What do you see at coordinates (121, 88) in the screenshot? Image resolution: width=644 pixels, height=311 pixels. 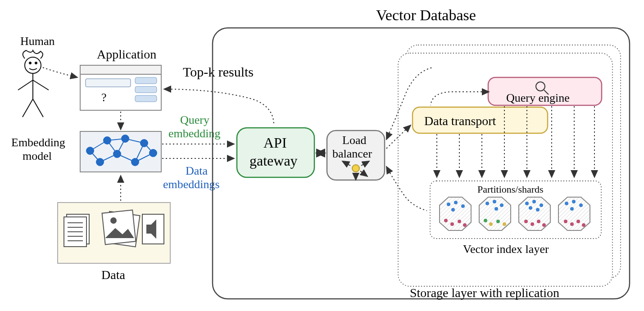 I see `application-box: ?` at bounding box center [121, 88].